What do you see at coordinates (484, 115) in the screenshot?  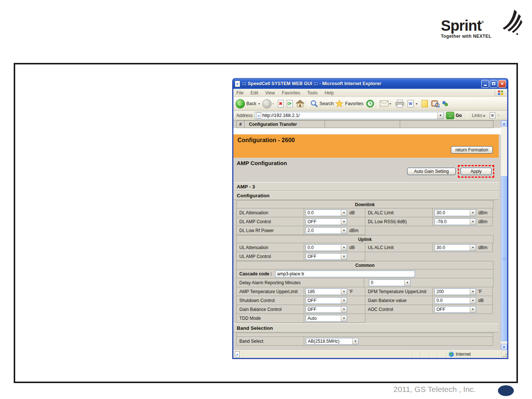 I see `links-chevron-icon: »` at bounding box center [484, 115].